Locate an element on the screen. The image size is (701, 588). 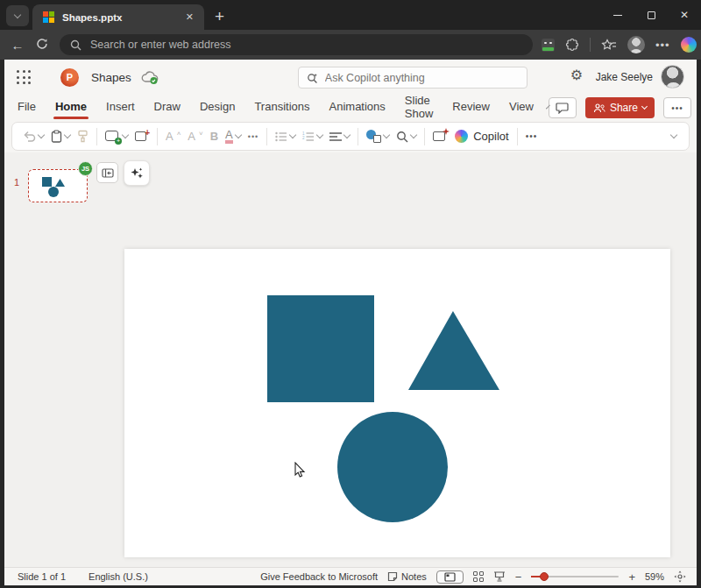
maximize-button is located at coordinates (651, 15).